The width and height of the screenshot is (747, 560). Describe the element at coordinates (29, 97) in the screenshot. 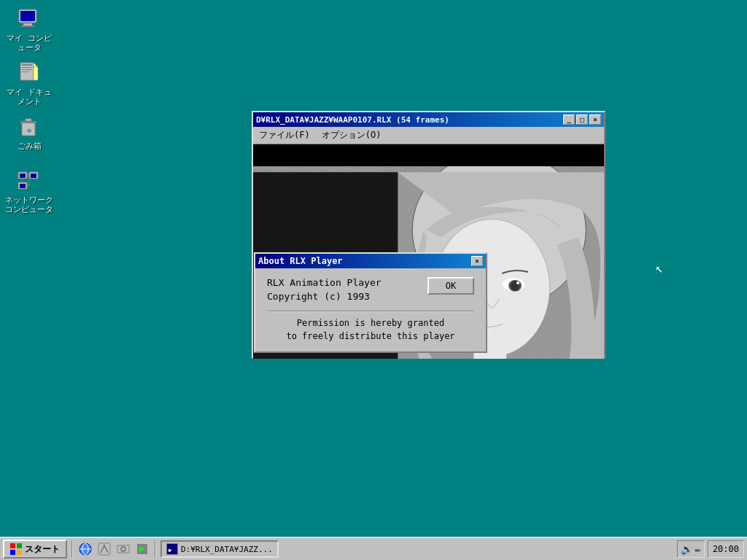

I see `my-documents-label: マイ ドキュメント` at that location.